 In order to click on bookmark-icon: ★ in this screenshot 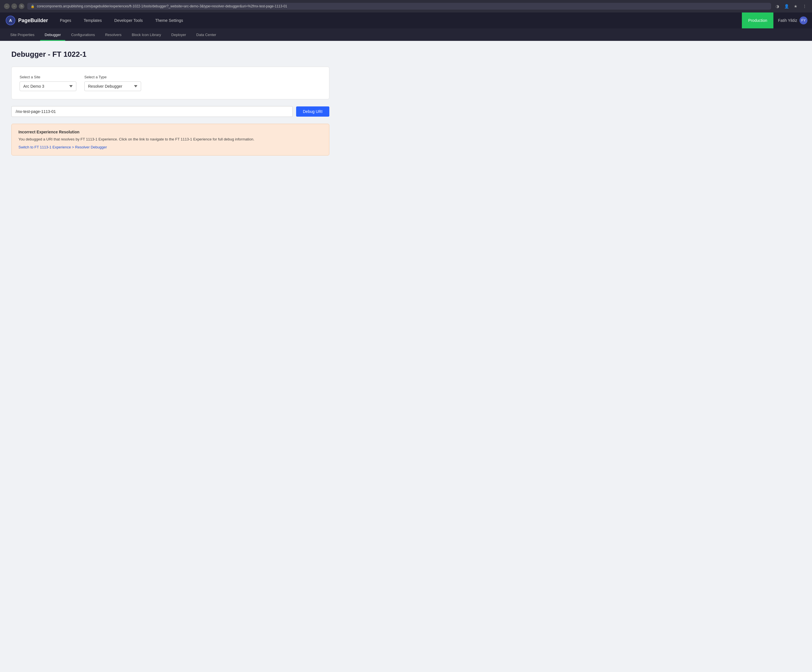, I will do `click(796, 6)`.